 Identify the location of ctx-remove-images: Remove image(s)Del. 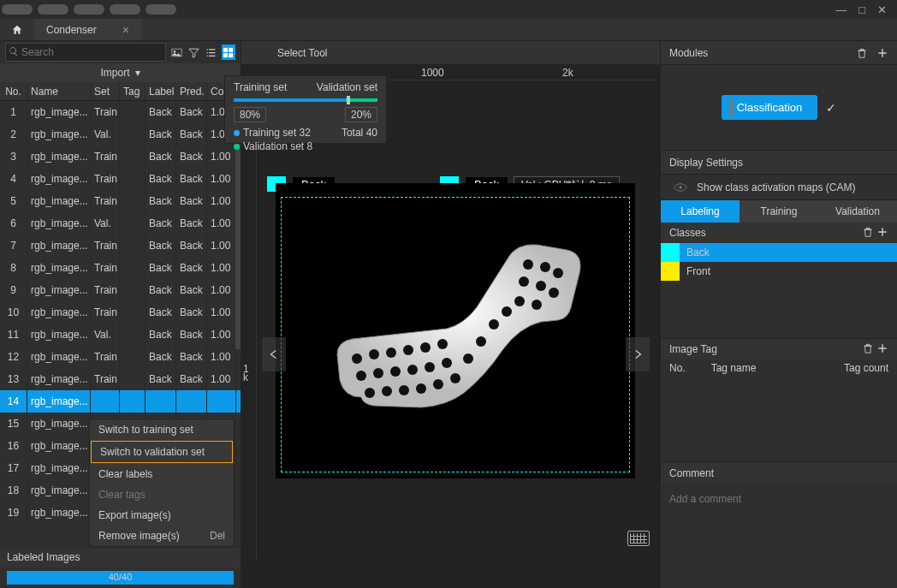
(162, 536).